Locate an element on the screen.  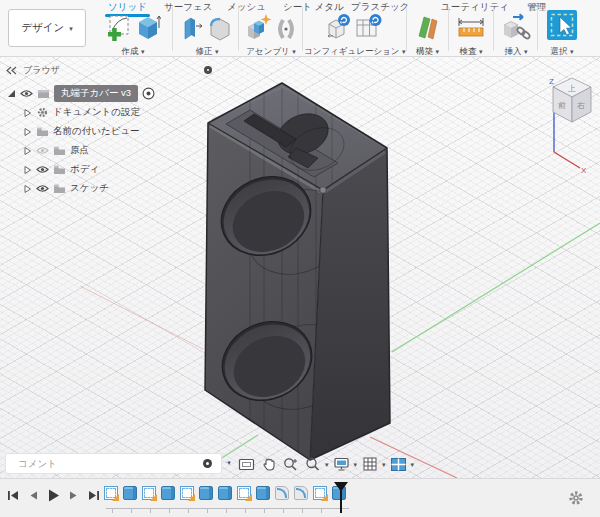
comment-bar is located at coordinates (114, 464).